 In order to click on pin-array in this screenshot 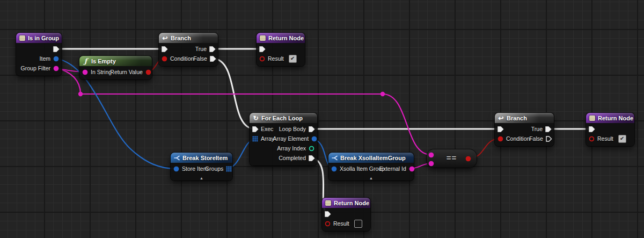, I will do `click(255, 139)`.